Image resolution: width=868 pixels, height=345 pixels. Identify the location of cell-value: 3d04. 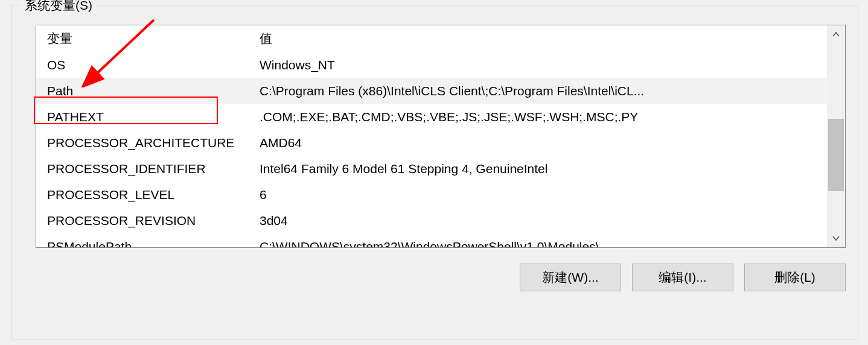
(542, 221).